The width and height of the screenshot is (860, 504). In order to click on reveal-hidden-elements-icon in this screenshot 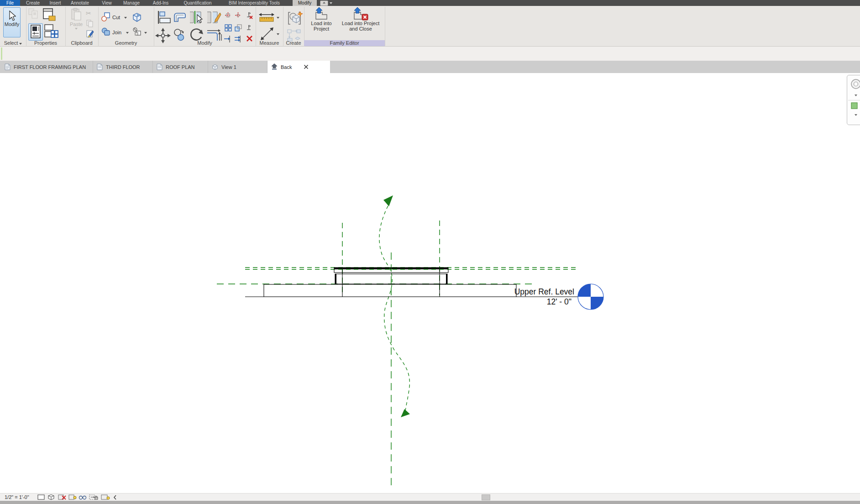, I will do `click(105, 497)`.